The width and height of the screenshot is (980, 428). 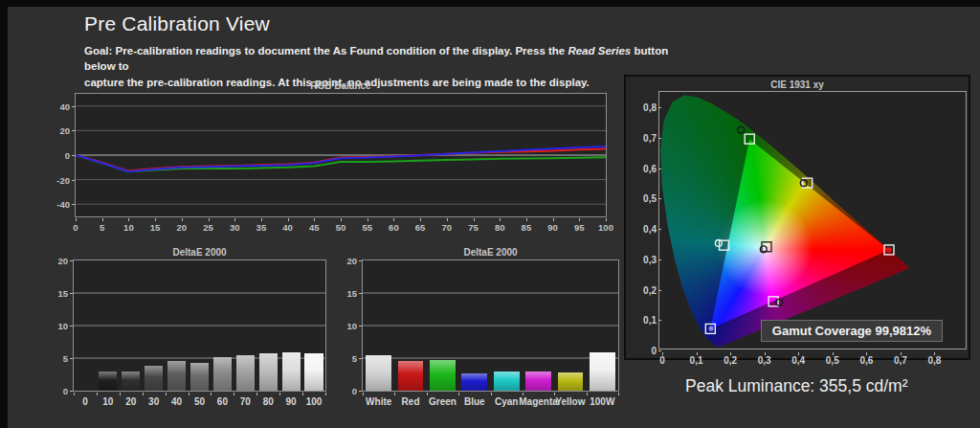 What do you see at coordinates (314, 228) in the screenshot?
I see `x-axis-label: 45` at bounding box center [314, 228].